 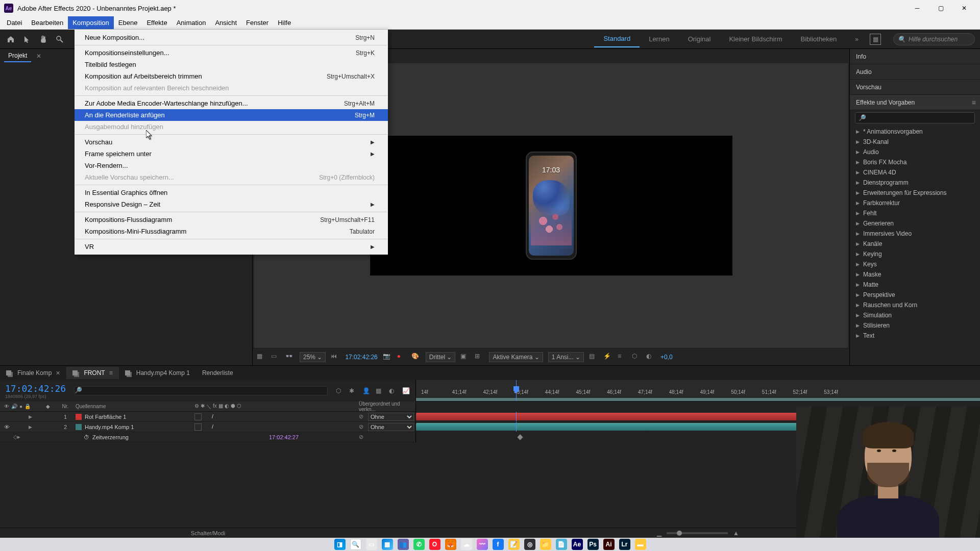 What do you see at coordinates (659, 533) in the screenshot?
I see `zoom-out-icon: ▁` at bounding box center [659, 533].